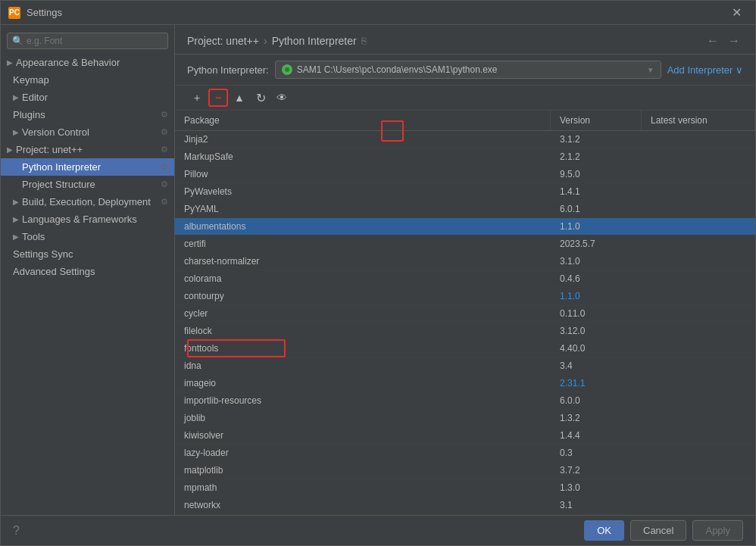 This screenshot has height=546, width=756. What do you see at coordinates (465, 436) in the screenshot?
I see `table-row: kiwisolver1.4.4` at bounding box center [465, 436].